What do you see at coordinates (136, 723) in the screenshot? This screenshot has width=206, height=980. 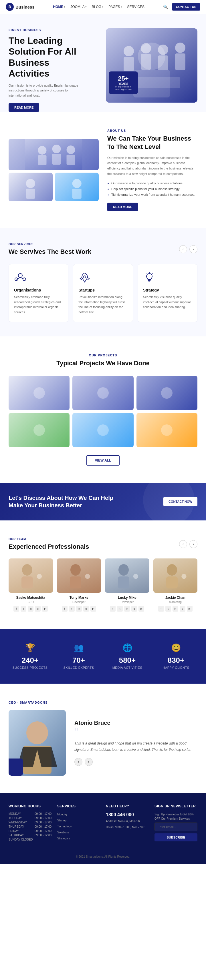 I see `testimonial-name: Atonio Bruce` at bounding box center [136, 723].